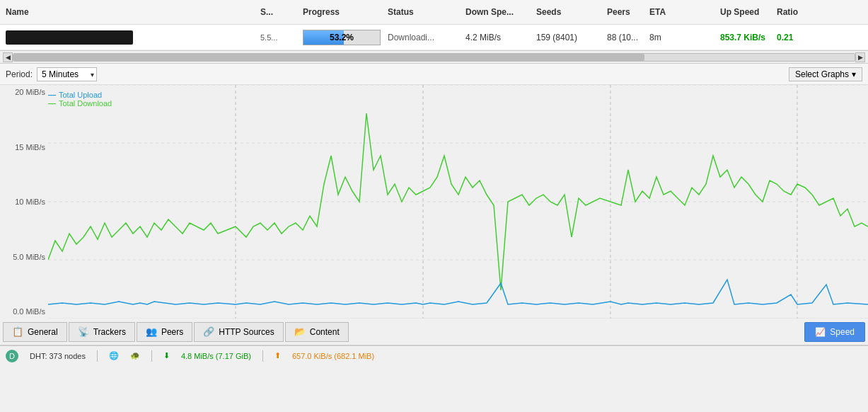 The width and height of the screenshot is (868, 412). Describe the element at coordinates (434, 332) in the screenshot. I see `tabs-bar: 📋 General 📡 Trackers 👥 Peers 🔗 HTTP Sour…` at that location.